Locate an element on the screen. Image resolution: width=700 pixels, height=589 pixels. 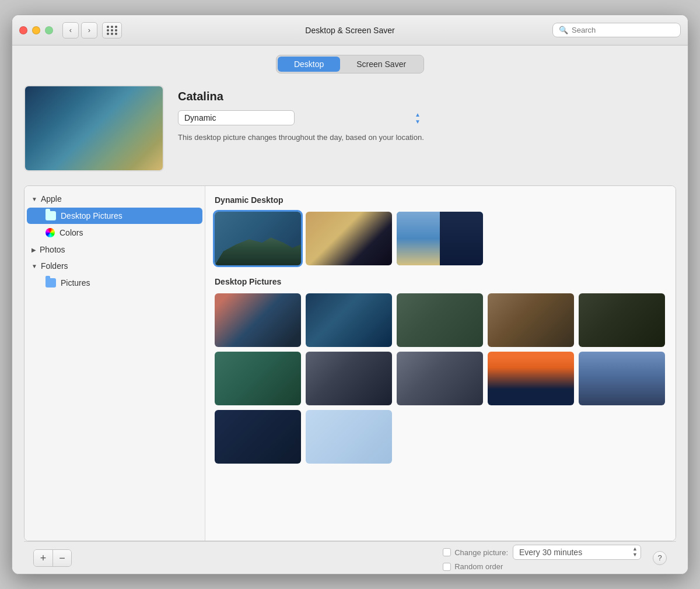
thumb-image-dp6 is located at coordinates (258, 378).